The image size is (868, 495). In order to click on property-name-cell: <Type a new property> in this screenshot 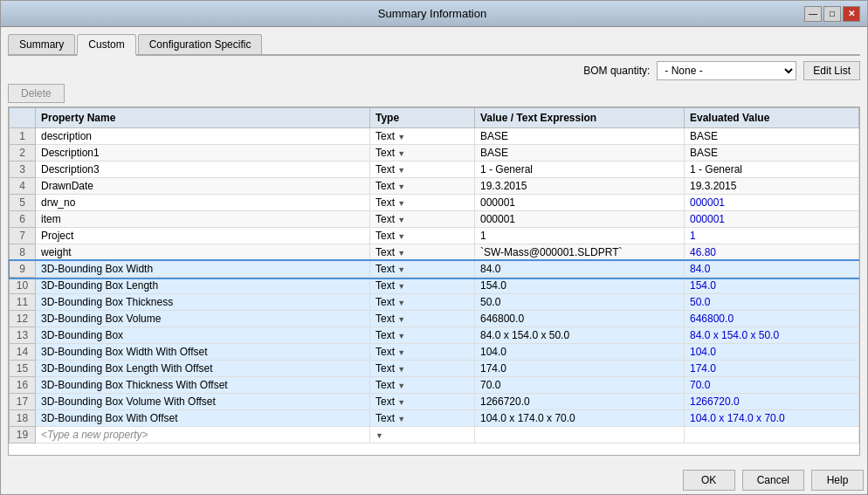, I will do `click(203, 435)`.